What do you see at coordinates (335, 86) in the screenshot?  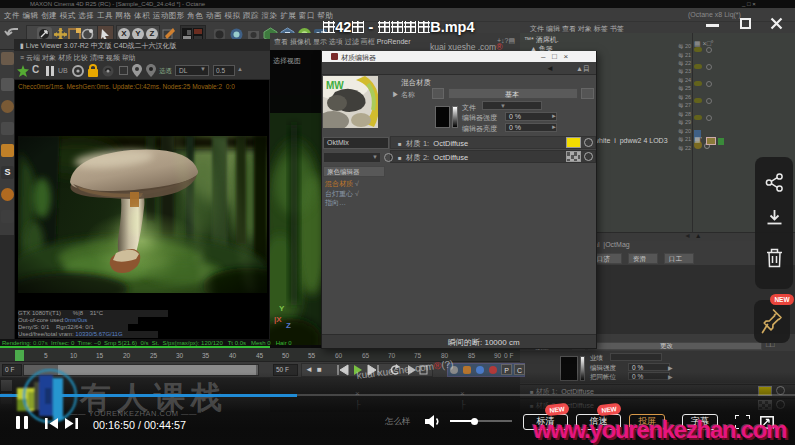 I see `svg-text: MW` at bounding box center [335, 86].